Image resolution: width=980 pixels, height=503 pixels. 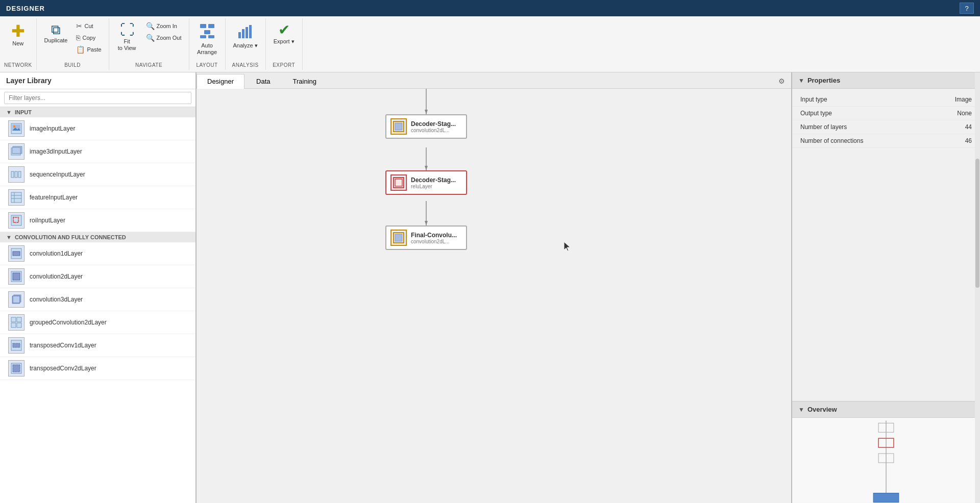 I want to click on fit-to-view-button: ⛶ Fitto View, so click(x=127, y=37).